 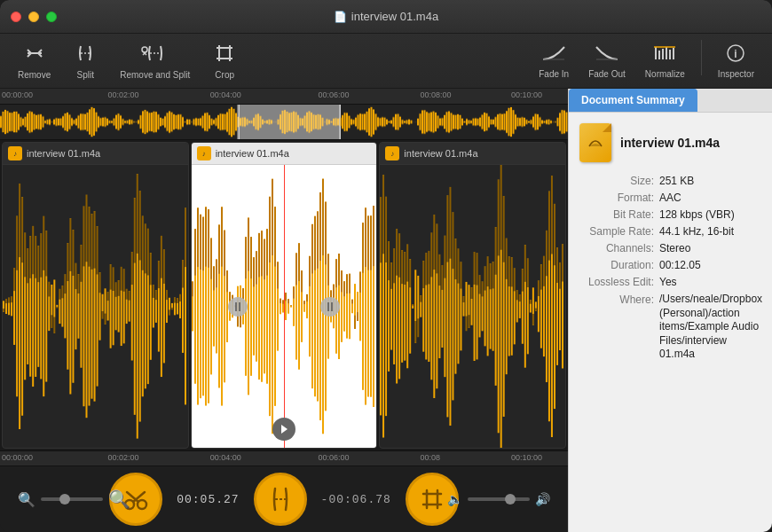 What do you see at coordinates (294, 153) in the screenshot?
I see `track-2-name: interview 01.m4a` at bounding box center [294, 153].